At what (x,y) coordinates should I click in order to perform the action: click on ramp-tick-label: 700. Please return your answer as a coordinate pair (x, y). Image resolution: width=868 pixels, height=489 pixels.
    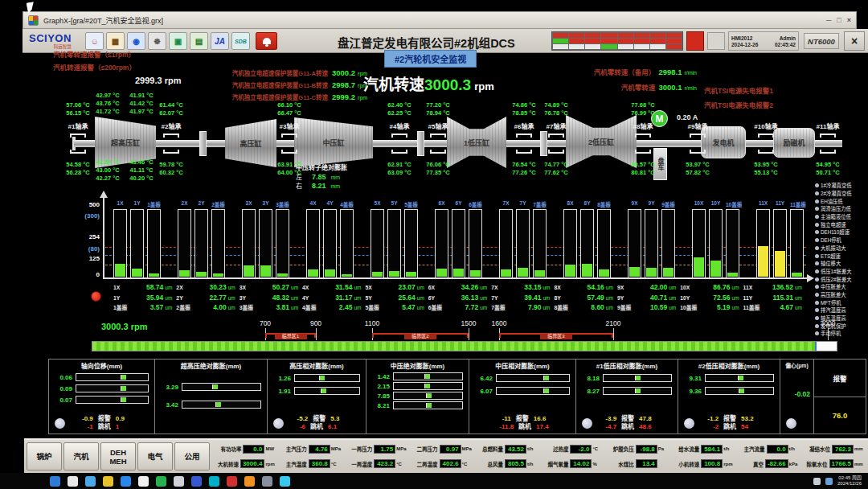
    Looking at the image, I should click on (265, 323).